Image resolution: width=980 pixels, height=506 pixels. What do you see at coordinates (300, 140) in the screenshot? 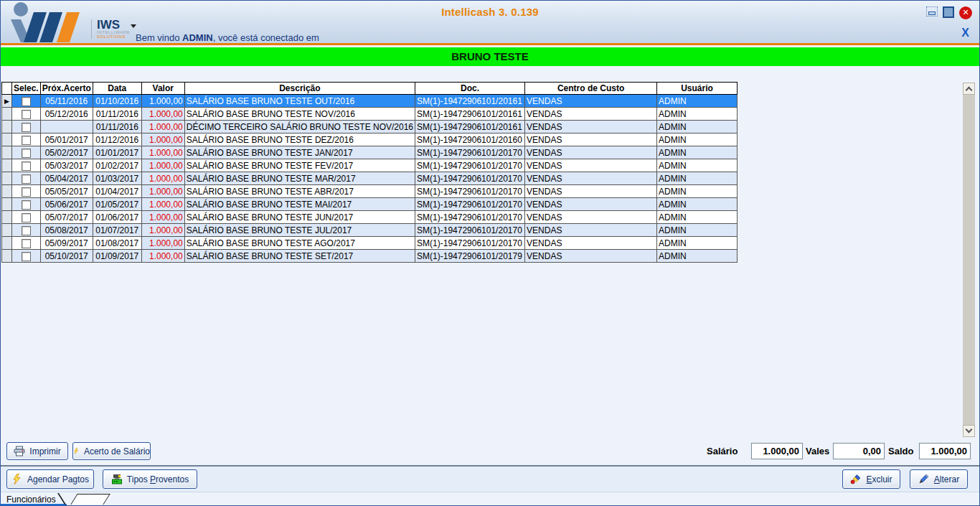
I see `descricao-cell: SALÁRIO BASE BRUNO TESTE DEZ/2016` at bounding box center [300, 140].